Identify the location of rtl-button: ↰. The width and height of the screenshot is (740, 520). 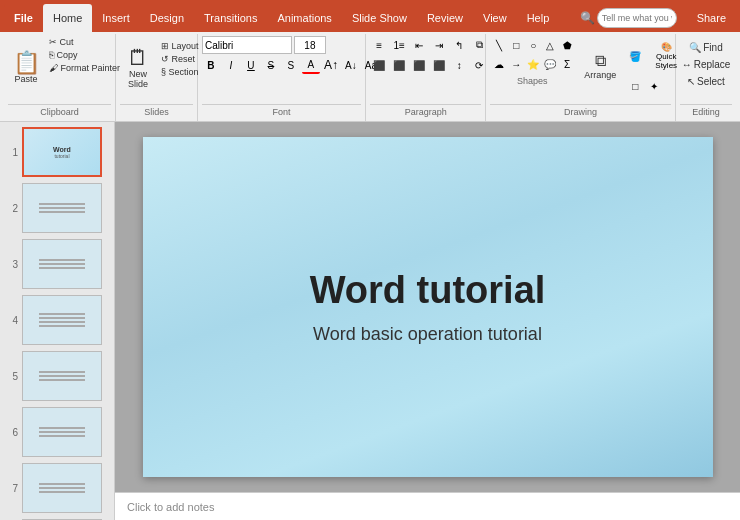
(459, 45).